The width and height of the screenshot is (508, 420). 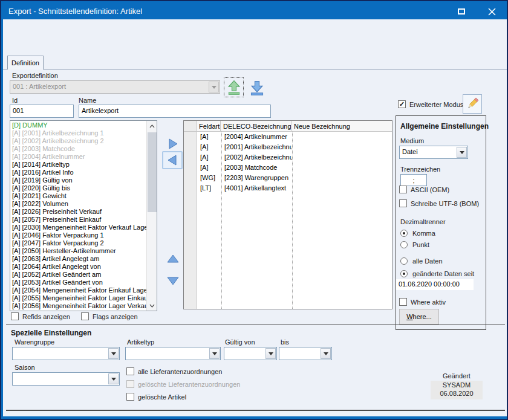 What do you see at coordinates (79, 274) in the screenshot?
I see `list-item: [A] [2052] Artikel Geändert am` at bounding box center [79, 274].